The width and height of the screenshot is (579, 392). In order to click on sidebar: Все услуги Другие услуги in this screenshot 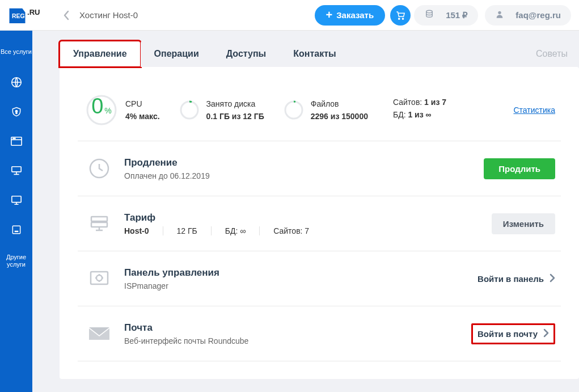, I will do `click(16, 211)`.